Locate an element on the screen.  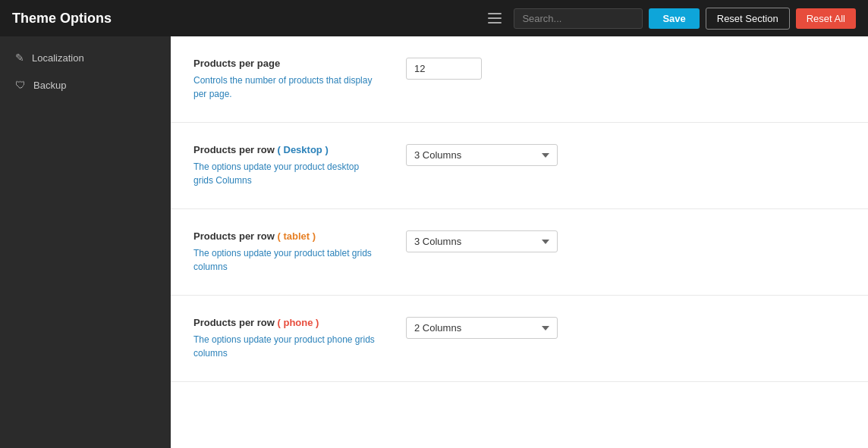
option-control-tablet: 1 Column 2 Columns 3 Columns 4 Columns is located at coordinates (625, 241).